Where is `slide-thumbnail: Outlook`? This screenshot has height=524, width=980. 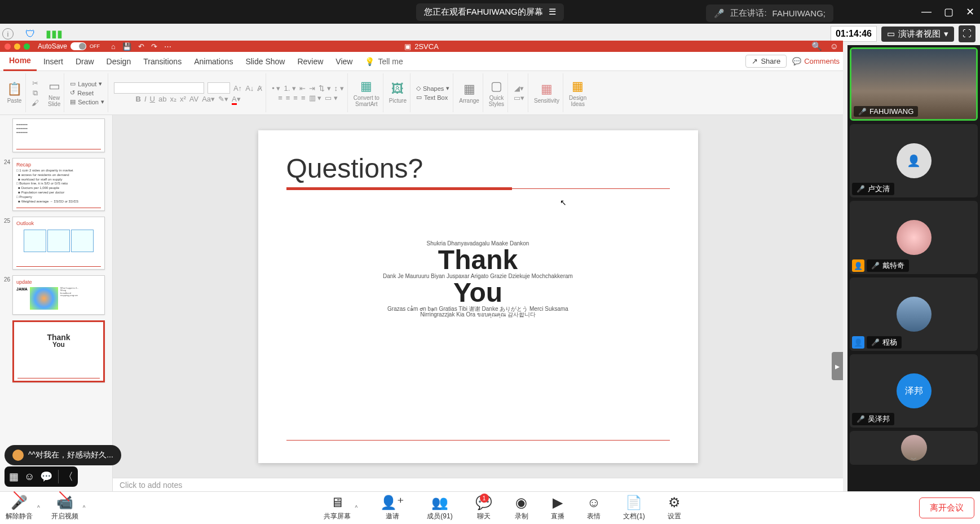 slide-thumbnail: Outlook is located at coordinates (59, 243).